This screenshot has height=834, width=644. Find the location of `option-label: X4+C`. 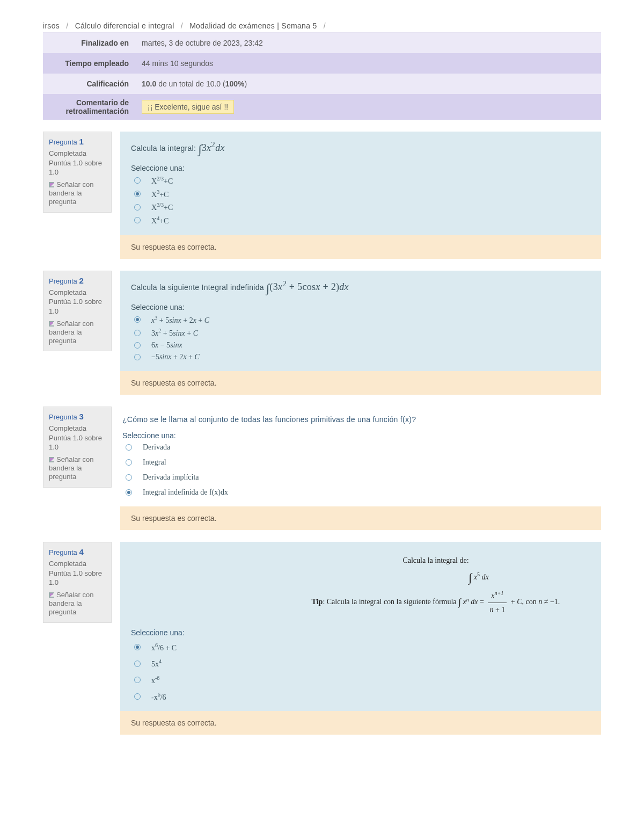

option-label: X4+C is located at coordinates (160, 220).